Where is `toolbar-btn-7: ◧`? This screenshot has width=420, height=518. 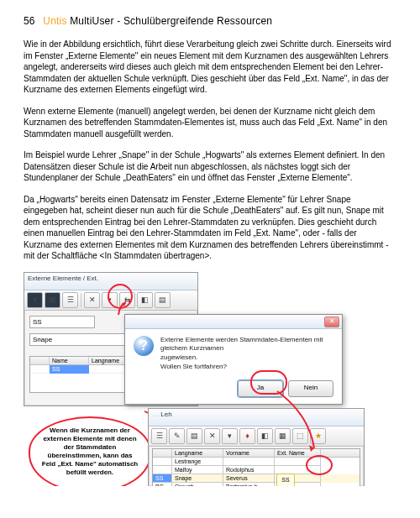
toolbar-btn-7: ◧ is located at coordinates (144, 301).